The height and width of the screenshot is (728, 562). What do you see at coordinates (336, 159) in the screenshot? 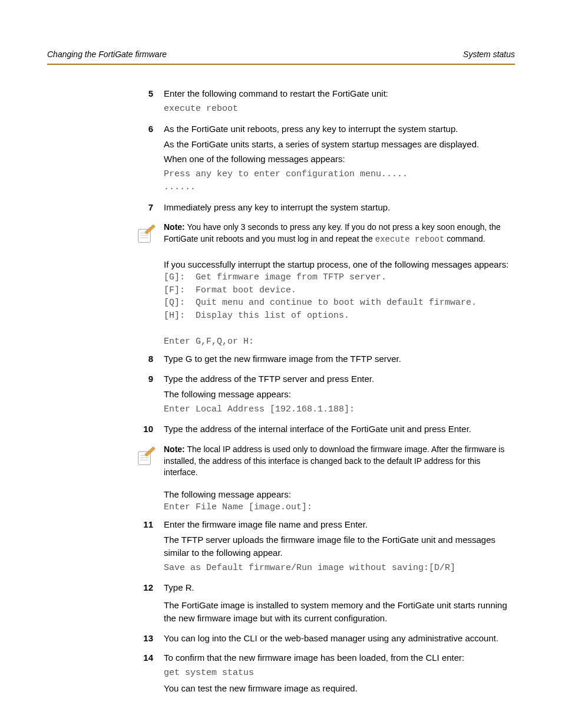
I see `step-text: When one of the following messages appea…` at bounding box center [336, 159].